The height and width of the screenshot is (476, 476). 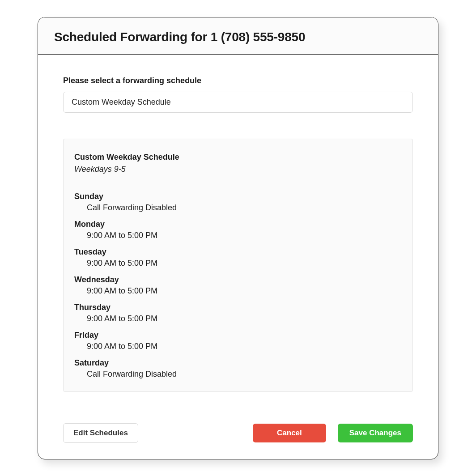 What do you see at coordinates (238, 202) in the screenshot?
I see `schedule-day-row: Sunday Call Forwarding Disabled` at bounding box center [238, 202].